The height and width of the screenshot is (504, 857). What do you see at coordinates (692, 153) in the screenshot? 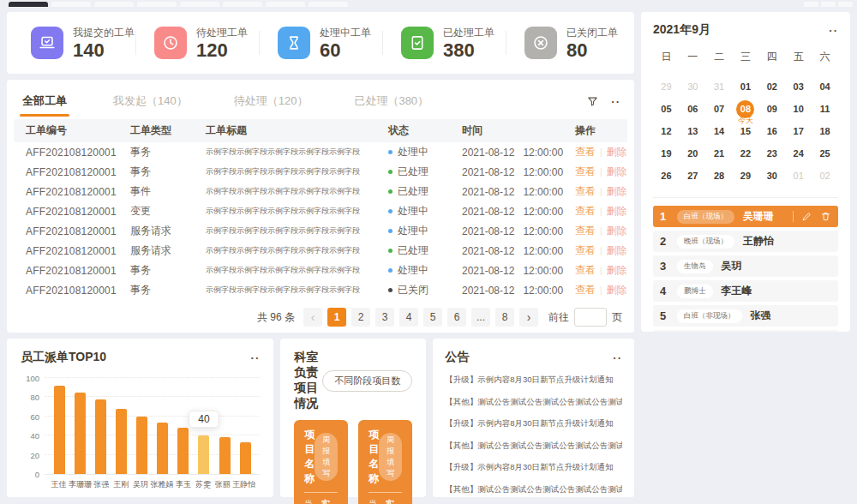
I see `calendar-day: 20` at bounding box center [692, 153].